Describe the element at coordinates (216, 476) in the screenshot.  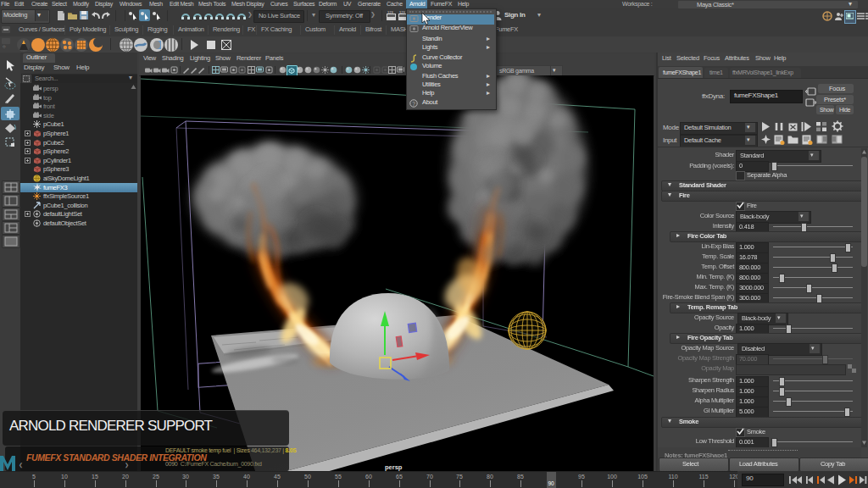
I see `svg-text: 35` at that location.